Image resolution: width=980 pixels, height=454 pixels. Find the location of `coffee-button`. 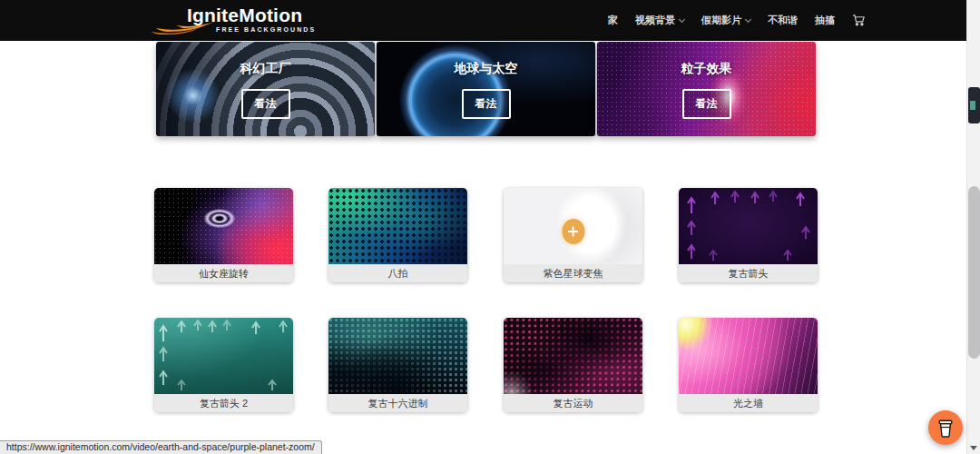

coffee-button is located at coordinates (946, 428).